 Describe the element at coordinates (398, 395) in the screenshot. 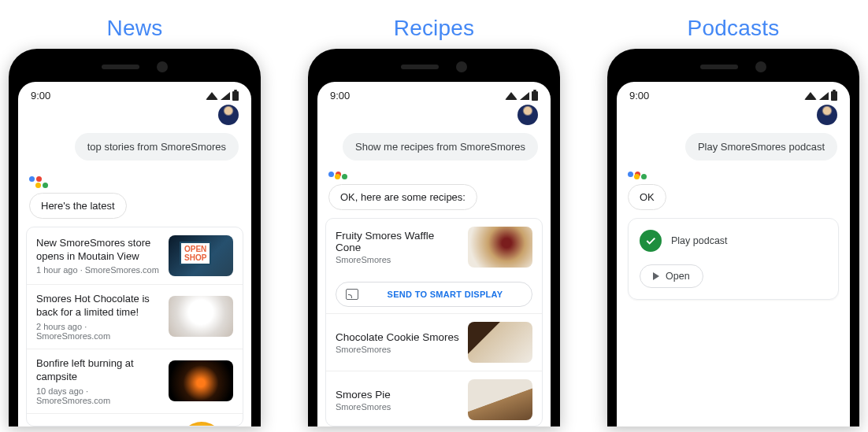

I see `recipe-title: Smores Pie` at that location.